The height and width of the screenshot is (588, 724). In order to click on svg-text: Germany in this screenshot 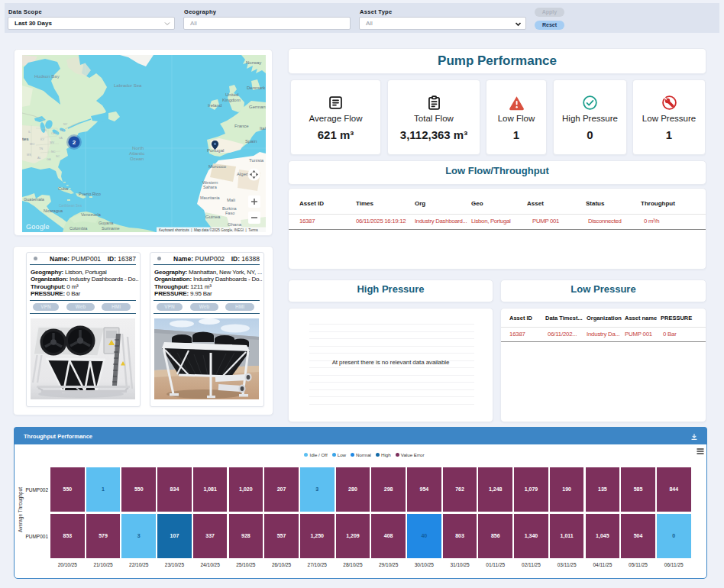, I will do `click(257, 107)`.